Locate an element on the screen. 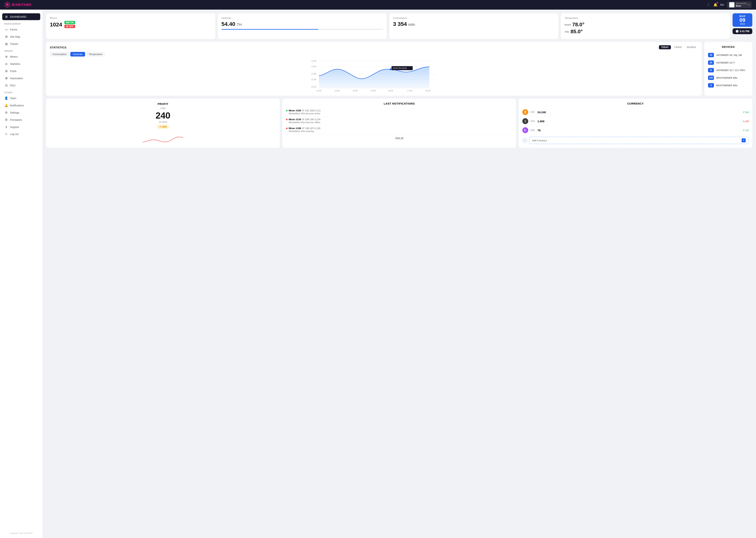  chart-tooltip-dot is located at coordinates (391, 69).